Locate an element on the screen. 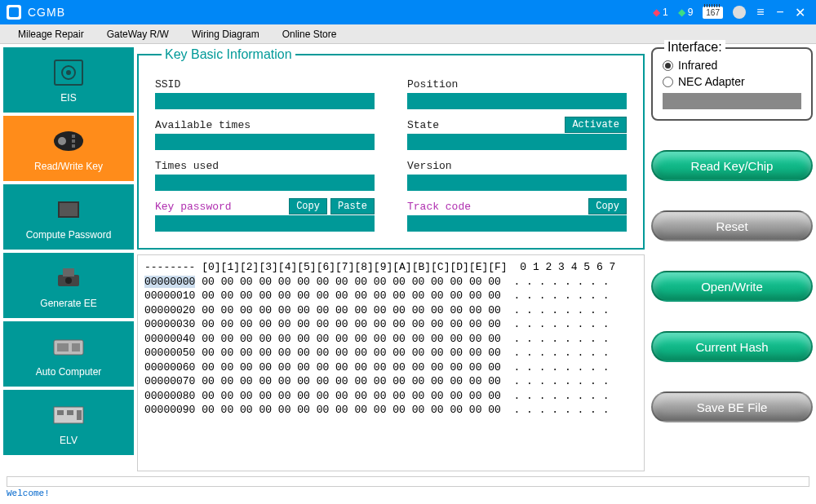 This screenshot has height=504, width=816. sidebar-item-compute-password: Compute Password is located at coordinates (69, 217).